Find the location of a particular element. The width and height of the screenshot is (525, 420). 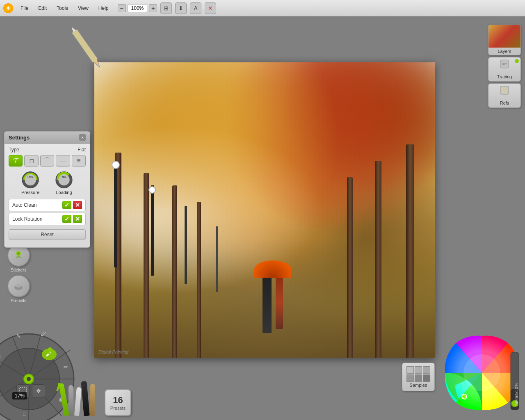

brush-type-4: ≡ is located at coordinates (79, 161).